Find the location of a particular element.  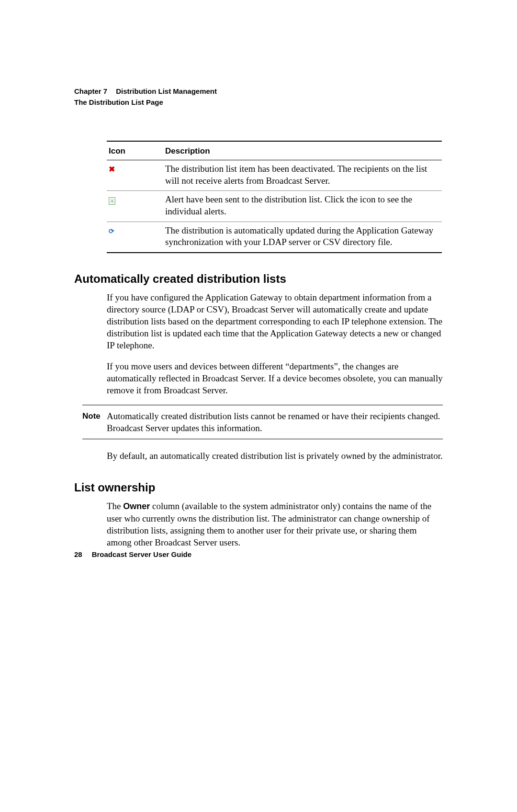

table-cell-description: The distribution is automatically update… is located at coordinates (303, 237).